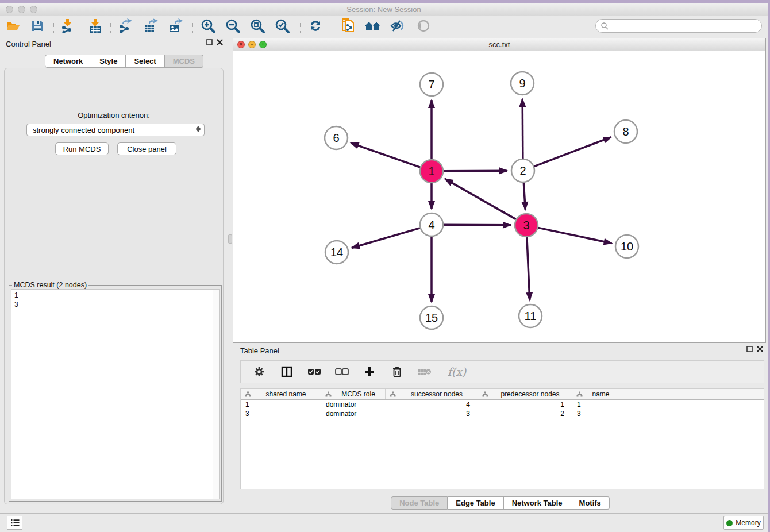 The width and height of the screenshot is (770, 532). Describe the element at coordinates (369, 372) in the screenshot. I see `add-column-button` at that location.